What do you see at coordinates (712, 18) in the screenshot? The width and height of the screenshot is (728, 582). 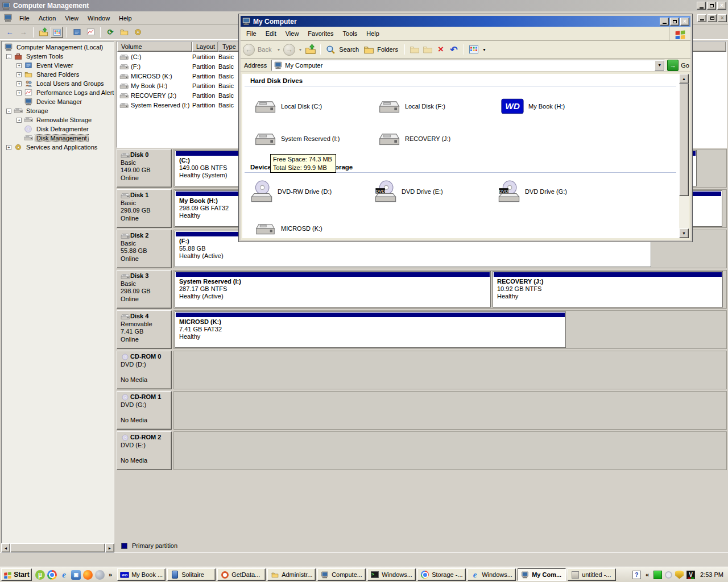 I see `child-restore-button` at bounding box center [712, 18].